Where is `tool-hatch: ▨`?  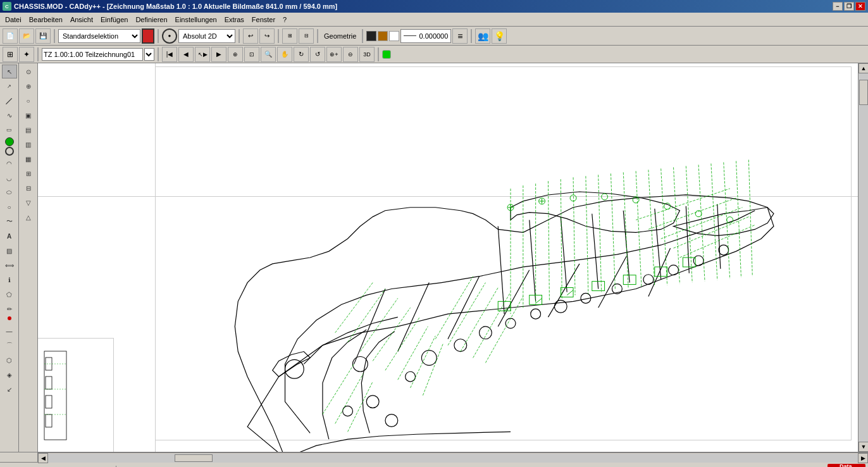
tool-hatch: ▨ is located at coordinates (9, 251).